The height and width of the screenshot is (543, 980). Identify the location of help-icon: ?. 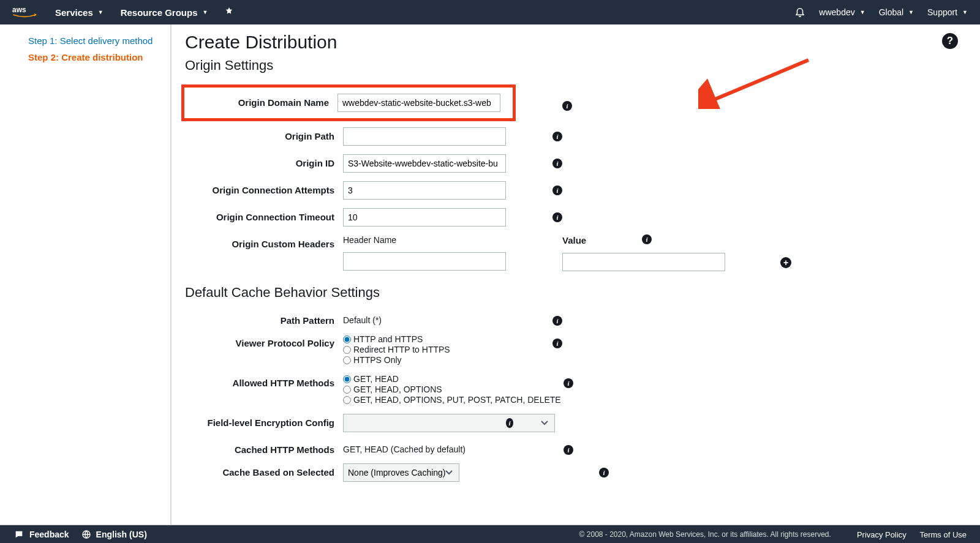
(950, 41).